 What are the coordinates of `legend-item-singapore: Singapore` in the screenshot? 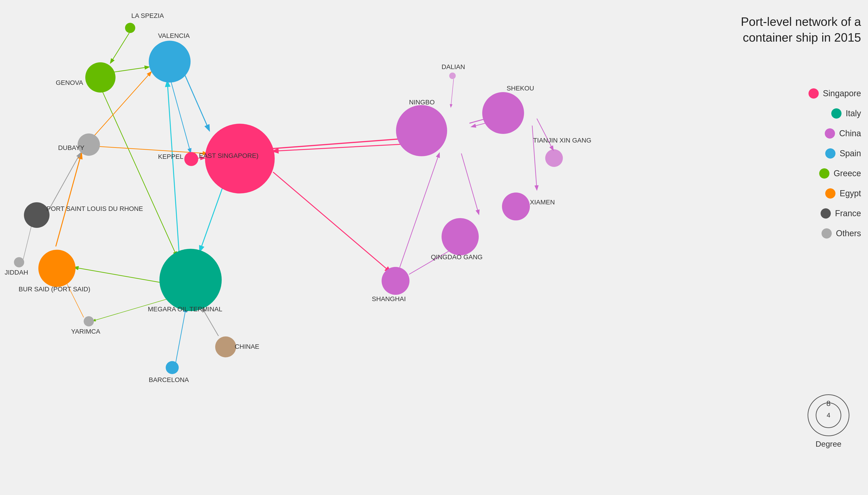 It's located at (835, 93).